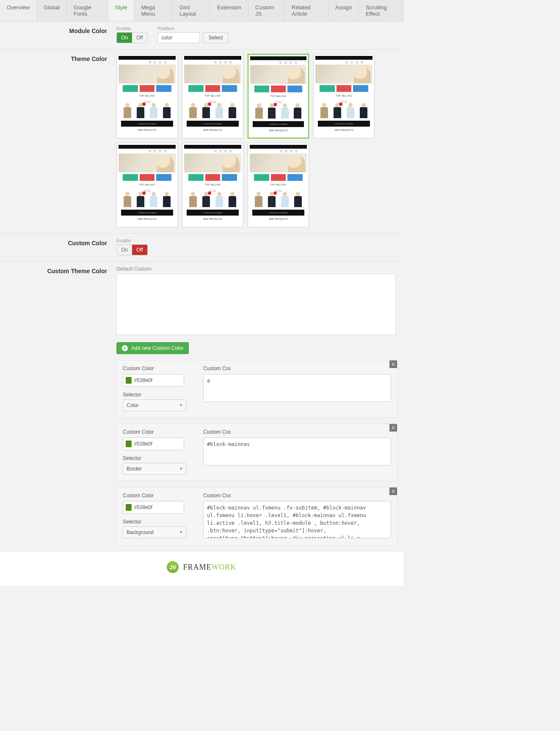 The image size is (560, 731). Describe the element at coordinates (257, 389) in the screenshot. I see `custom-color-row: XCustom ColorSelectorColorCustom Cssa` at that location.